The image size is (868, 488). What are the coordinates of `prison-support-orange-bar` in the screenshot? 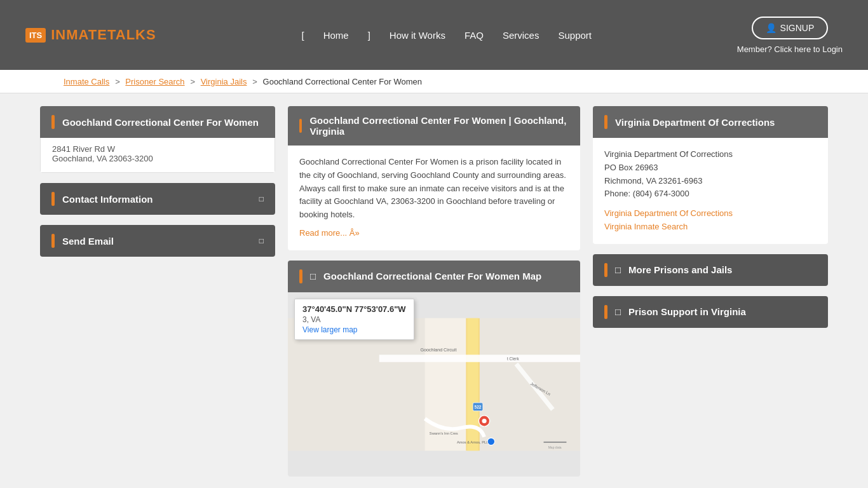 It's located at (606, 312).